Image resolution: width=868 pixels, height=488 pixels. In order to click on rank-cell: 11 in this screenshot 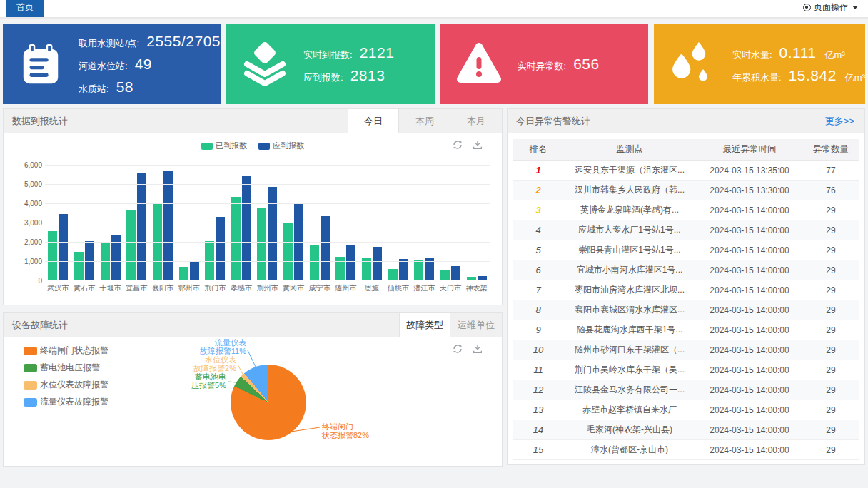, I will do `click(538, 370)`.